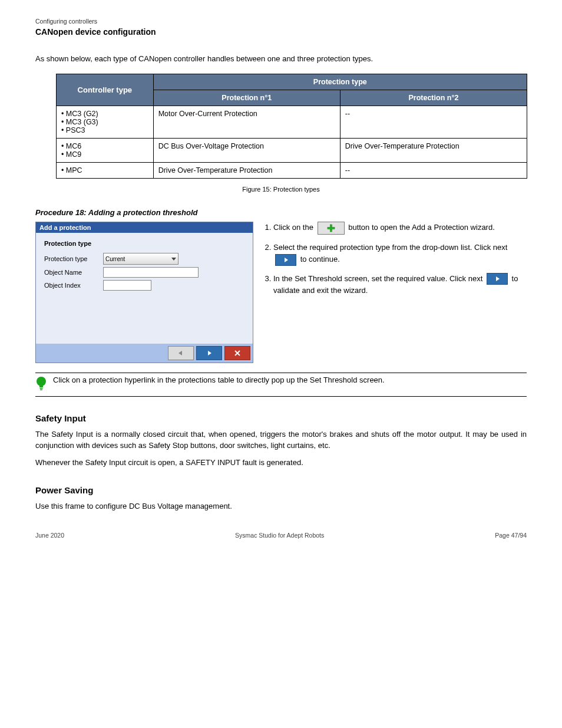 Image resolution: width=562 pixels, height=728 pixels. What do you see at coordinates (281, 463) in the screenshot?
I see `safety-input-p2: Whenever the Safety Input circuit is ope…` at bounding box center [281, 463].